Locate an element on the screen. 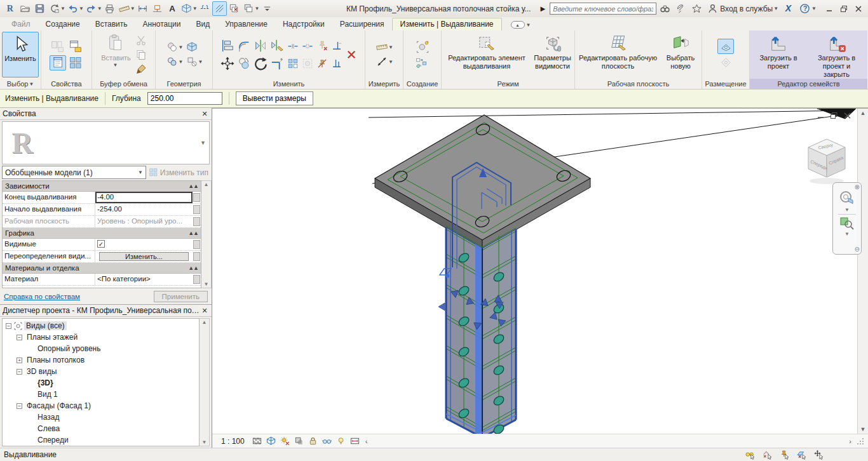 This screenshot has height=461, width=868. select-by-face-toggle-icon is located at coordinates (802, 455).